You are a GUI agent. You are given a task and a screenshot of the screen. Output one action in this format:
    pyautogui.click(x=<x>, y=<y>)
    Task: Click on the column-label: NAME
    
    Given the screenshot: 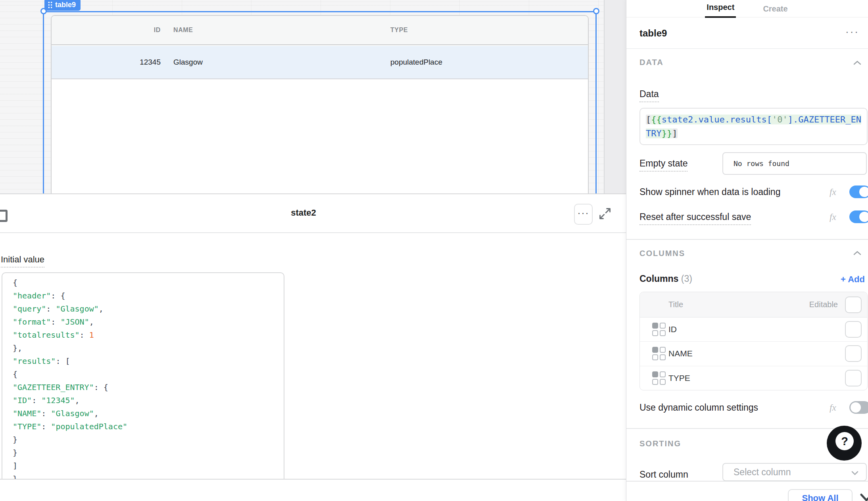 What is the action you would take?
    pyautogui.click(x=681, y=354)
    